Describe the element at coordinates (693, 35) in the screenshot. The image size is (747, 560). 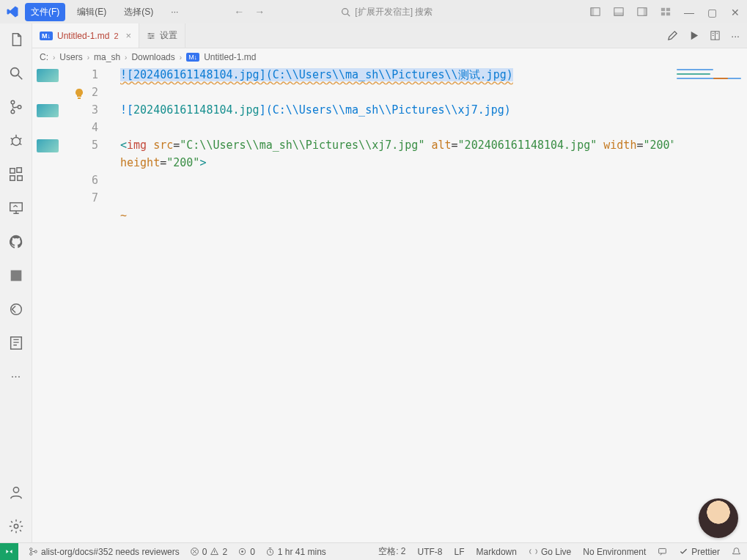
I see `run-icon` at that location.